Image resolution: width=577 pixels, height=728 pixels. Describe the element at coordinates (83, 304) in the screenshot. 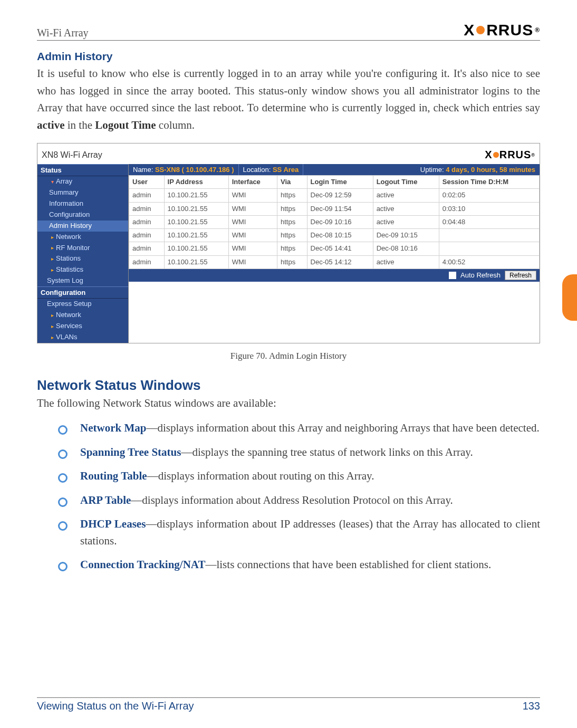

I see `nav-item-express-setup: Express Setup` at that location.